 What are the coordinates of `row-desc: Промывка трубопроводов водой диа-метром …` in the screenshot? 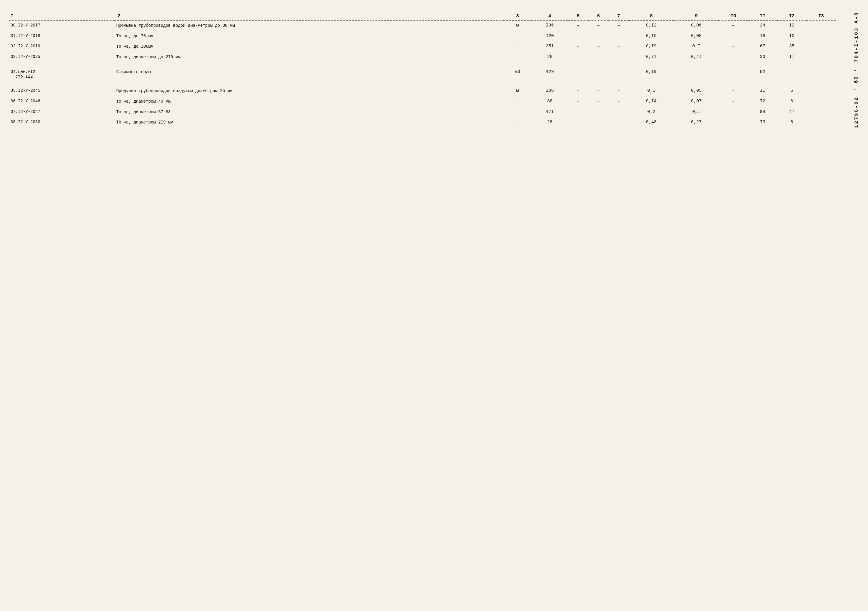 It's located at (309, 26).